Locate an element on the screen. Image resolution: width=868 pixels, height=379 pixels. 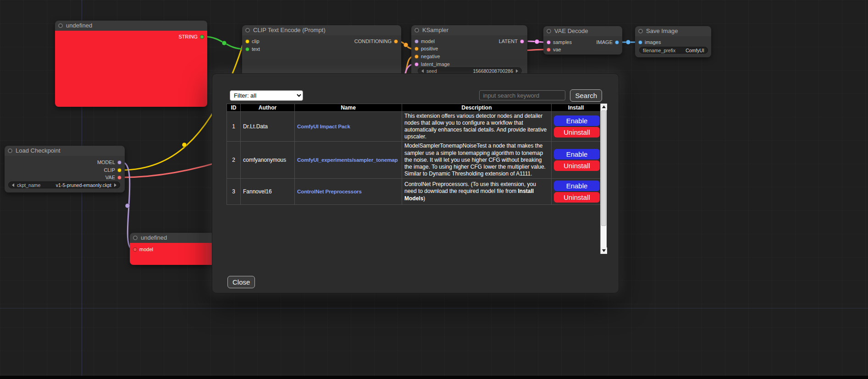
cell-name: ComfyUI_experiments/sampler_tonemap is located at coordinates (348, 160).